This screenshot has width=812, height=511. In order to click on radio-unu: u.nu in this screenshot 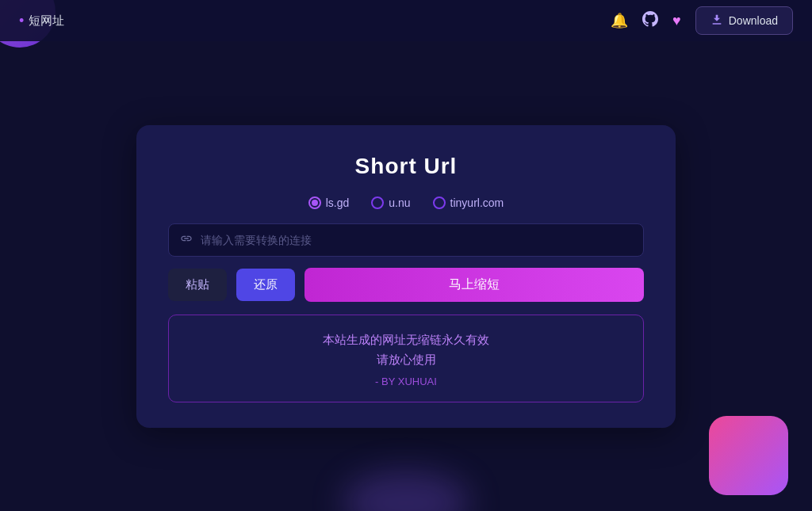, I will do `click(390, 203)`.